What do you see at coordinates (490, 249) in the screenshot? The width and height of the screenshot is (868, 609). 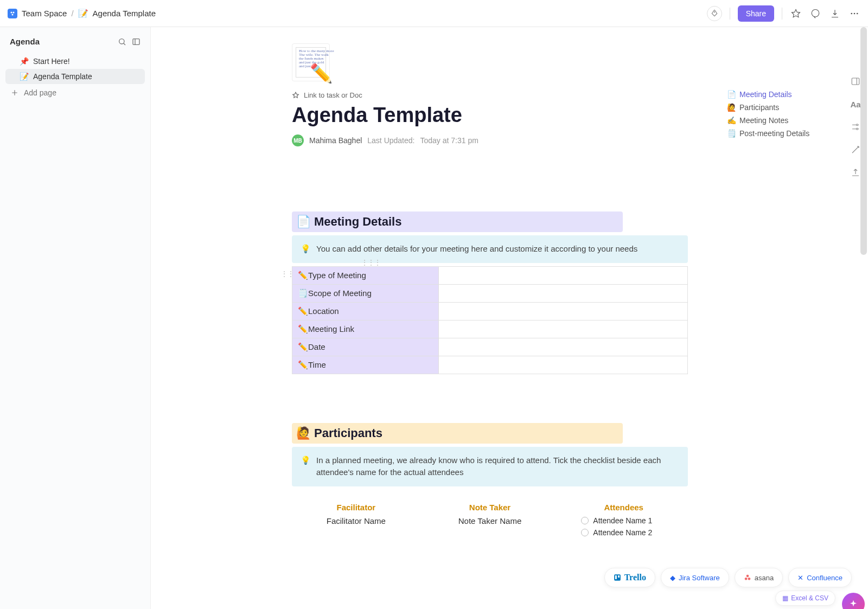 I see `callout-meeting-details: 💡 You can add other details for your mee…` at bounding box center [490, 249].